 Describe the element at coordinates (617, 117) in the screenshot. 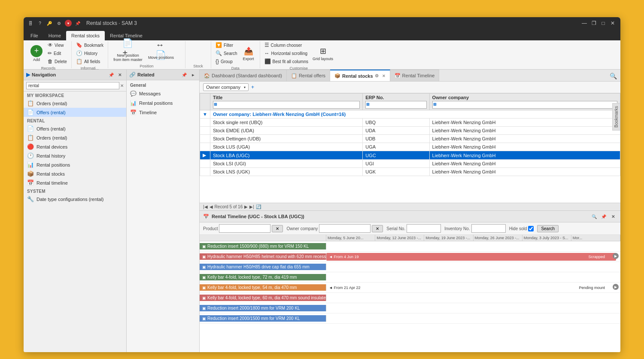

I see `bookmarks-side-tab: Bookmarks` at that location.